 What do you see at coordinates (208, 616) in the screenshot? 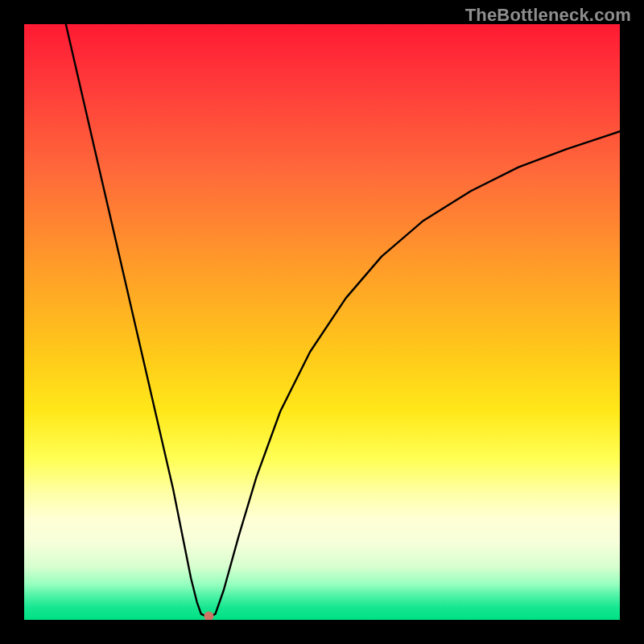
I see `optimal-marker` at bounding box center [208, 616].